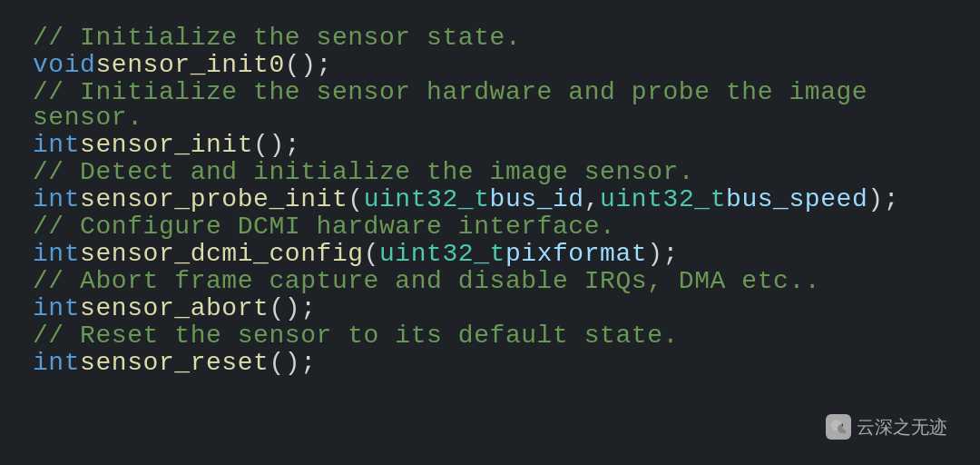  Describe the element at coordinates (490, 200) in the screenshot. I see `code-line: int sensor_probe_init(uint32_t bus_id, u…` at that location.